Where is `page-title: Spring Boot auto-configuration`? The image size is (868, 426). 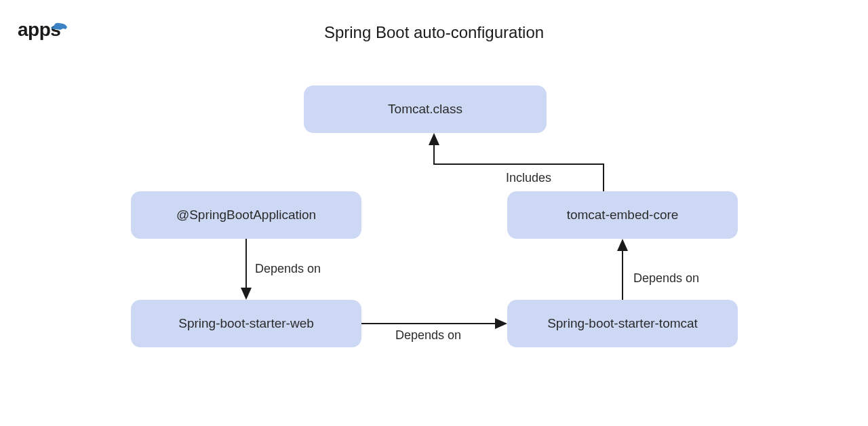
page-title: Spring Boot auto-configuration is located at coordinates (434, 33).